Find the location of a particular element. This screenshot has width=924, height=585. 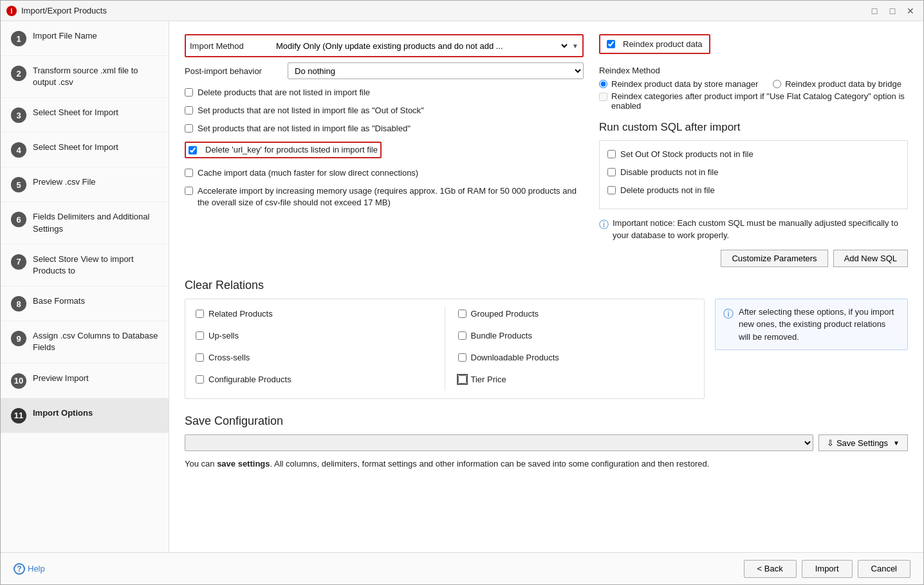

save-settings-dropdown-icon: ▼ is located at coordinates (896, 443).